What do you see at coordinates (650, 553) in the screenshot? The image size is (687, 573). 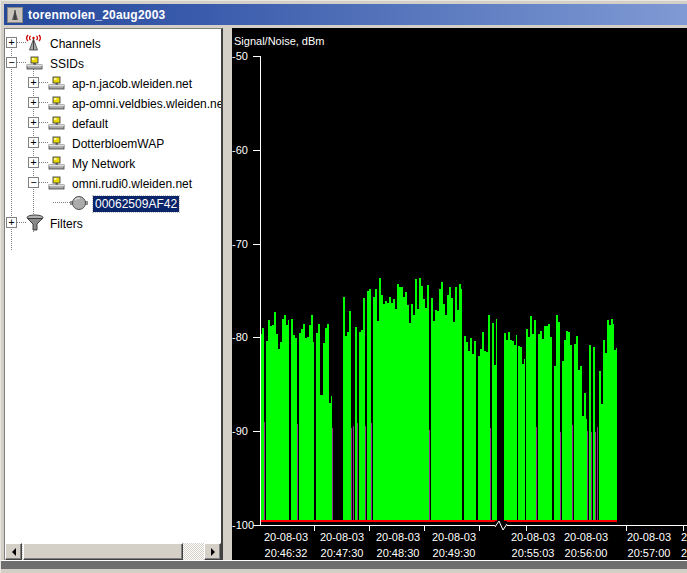 I see `x-label-time: 20:57:00` at bounding box center [650, 553].